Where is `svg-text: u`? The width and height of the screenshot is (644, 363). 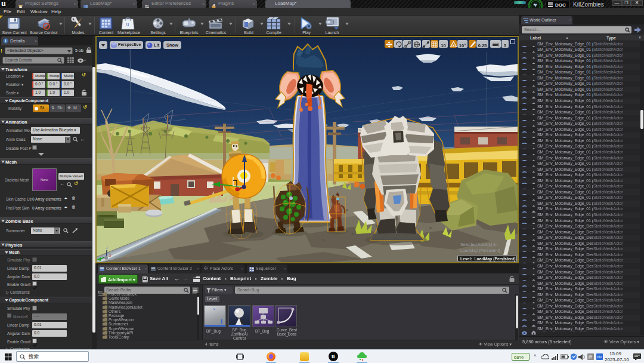
svg-text: u is located at coordinates (128, 24).